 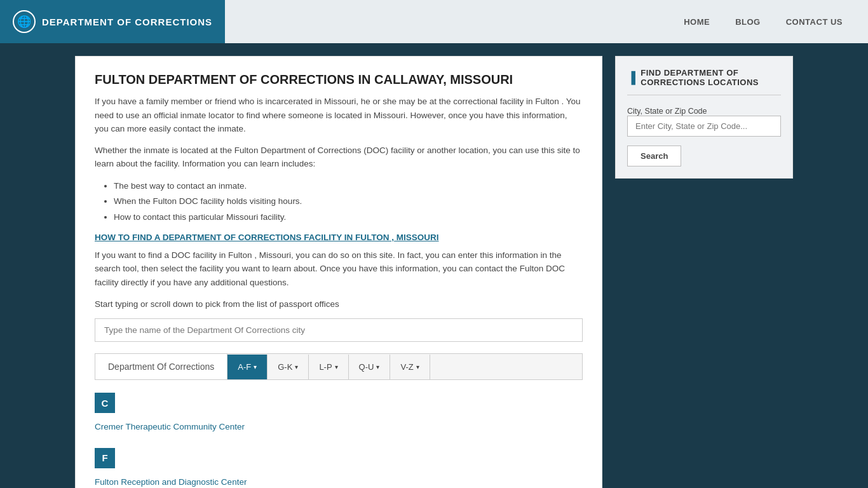 I want to click on tab-lp: L-P ▾, so click(x=329, y=367).